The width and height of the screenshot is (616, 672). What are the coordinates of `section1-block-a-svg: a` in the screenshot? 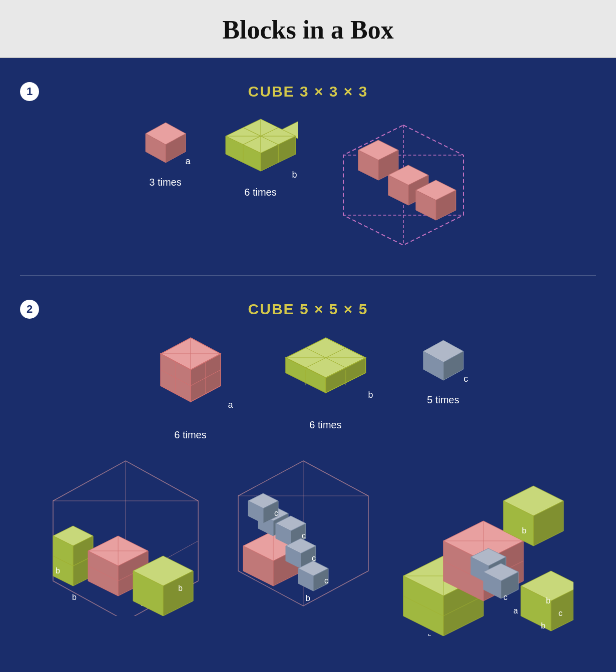 It's located at (166, 144).